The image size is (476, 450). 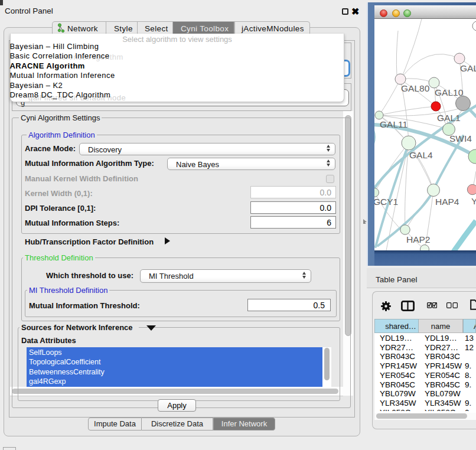 What do you see at coordinates (418, 240) in the screenshot?
I see `svg-text: HAP2` at bounding box center [418, 240].